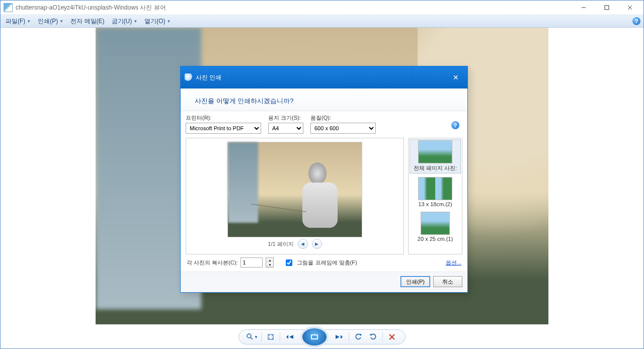  I want to click on dialog-subtitle: 사진을 어떻게 인쇄하시겠습니까?, so click(324, 100).